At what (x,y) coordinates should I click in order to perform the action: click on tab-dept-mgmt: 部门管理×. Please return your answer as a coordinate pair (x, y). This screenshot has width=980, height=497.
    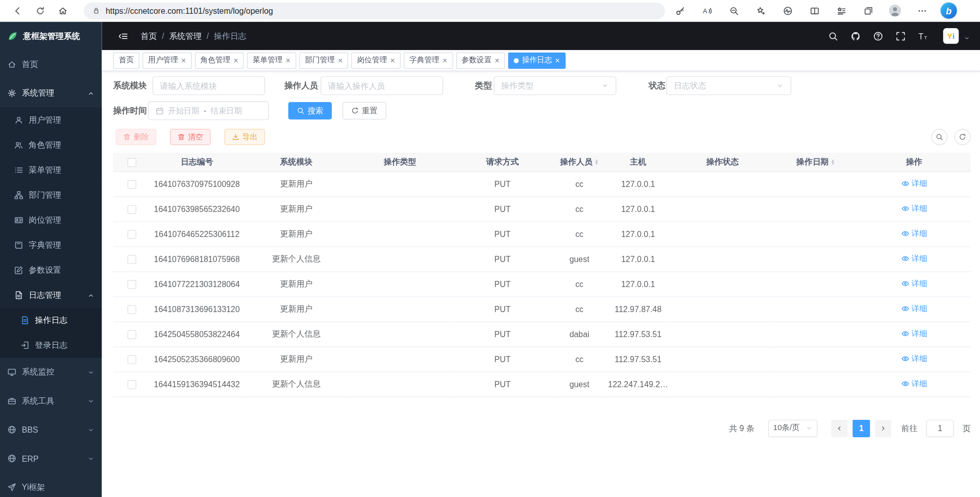
    Looking at the image, I should click on (324, 60).